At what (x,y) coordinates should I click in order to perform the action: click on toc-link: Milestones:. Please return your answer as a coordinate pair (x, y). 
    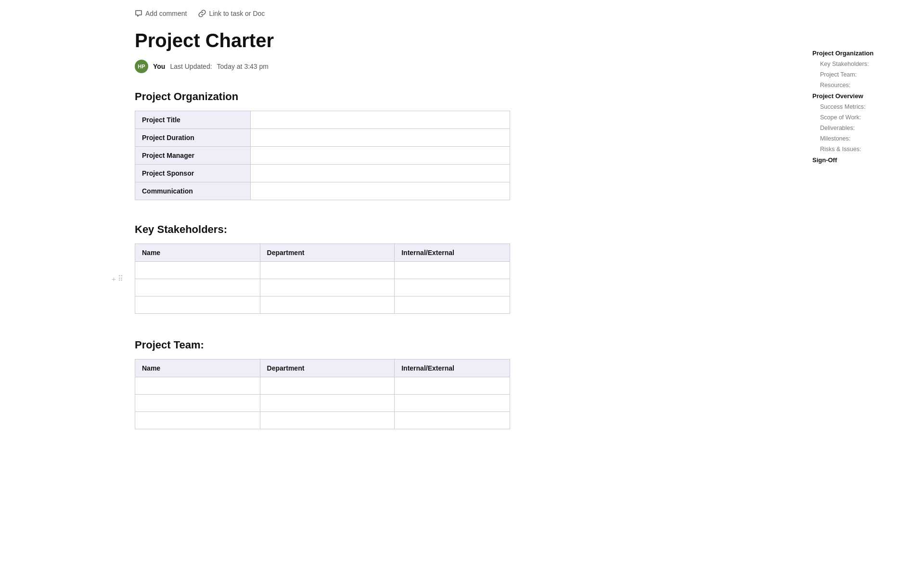
    Looking at the image, I should click on (862, 139).